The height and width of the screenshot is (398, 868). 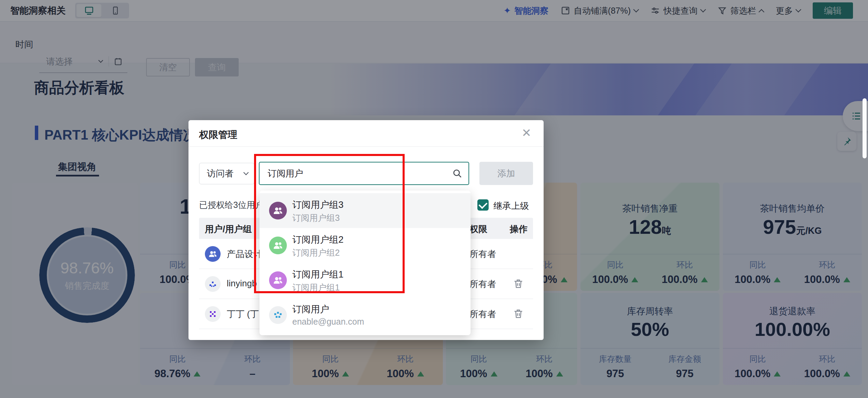 I want to click on scrollbar-thumb, so click(x=865, y=128).